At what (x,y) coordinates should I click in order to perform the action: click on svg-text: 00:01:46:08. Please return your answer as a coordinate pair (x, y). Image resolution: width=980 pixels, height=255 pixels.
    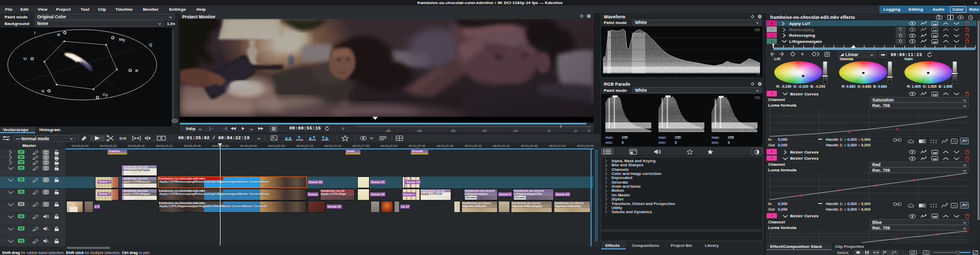
    Looking at the image, I should click on (530, 146).